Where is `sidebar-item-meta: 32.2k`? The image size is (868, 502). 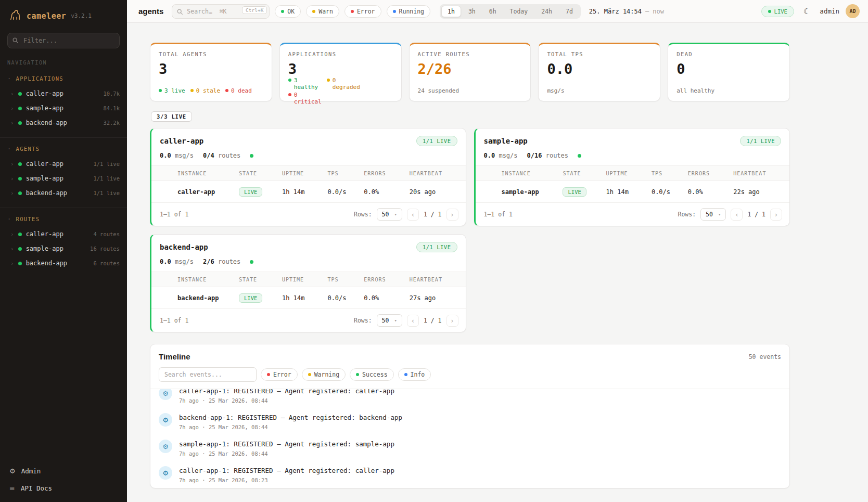 sidebar-item-meta: 32.2k is located at coordinates (111, 123).